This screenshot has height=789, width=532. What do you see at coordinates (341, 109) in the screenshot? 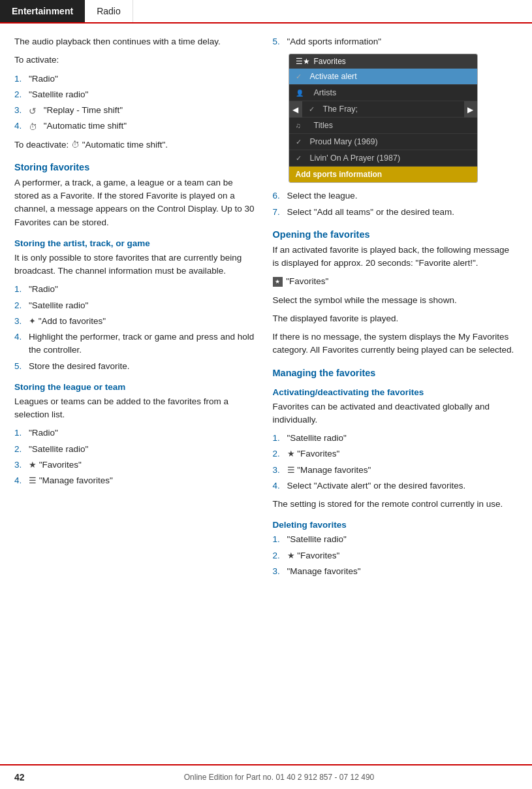
I see `fav-item-label: The Fray;` at bounding box center [341, 109].